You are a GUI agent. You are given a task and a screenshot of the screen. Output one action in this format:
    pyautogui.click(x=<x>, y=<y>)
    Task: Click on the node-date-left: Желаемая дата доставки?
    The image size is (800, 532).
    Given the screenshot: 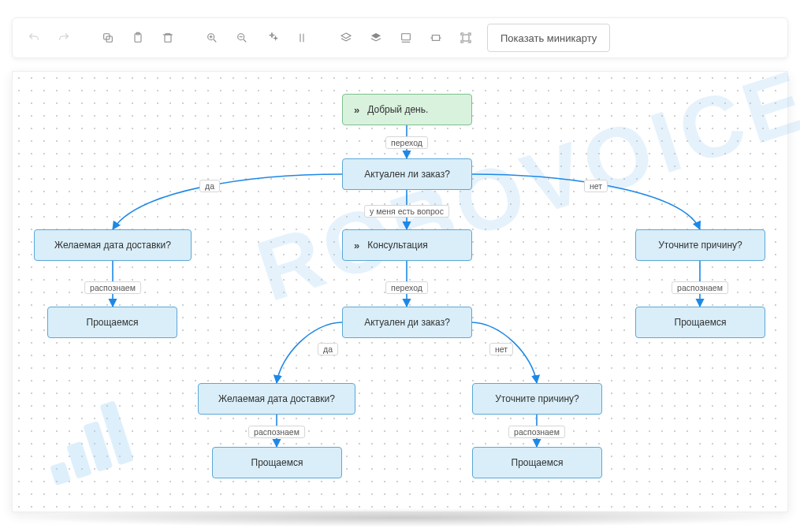 What is the action you would take?
    pyautogui.click(x=113, y=245)
    